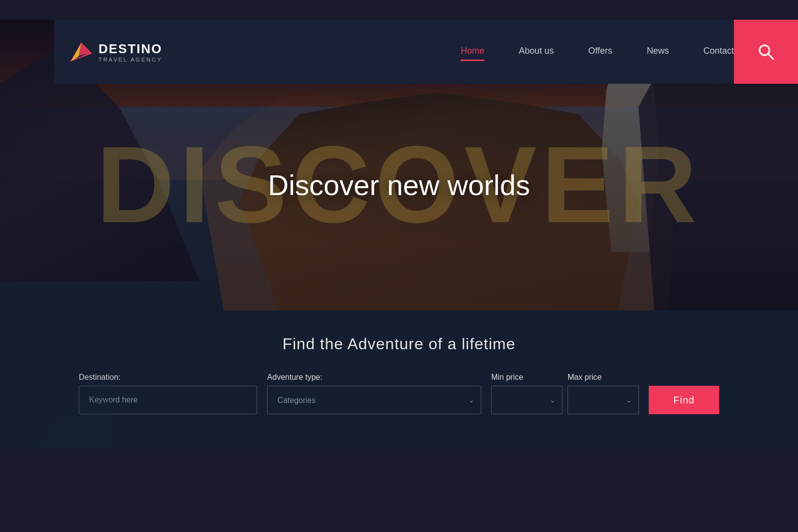 The height and width of the screenshot is (532, 798). I want to click on section-title: Find the Adventure of a lifetime, so click(399, 344).